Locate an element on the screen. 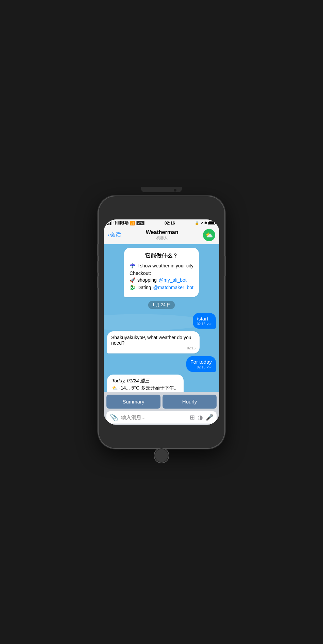  intro-link2: 🐉 Dating @matchmaker_bot is located at coordinates (162, 287).